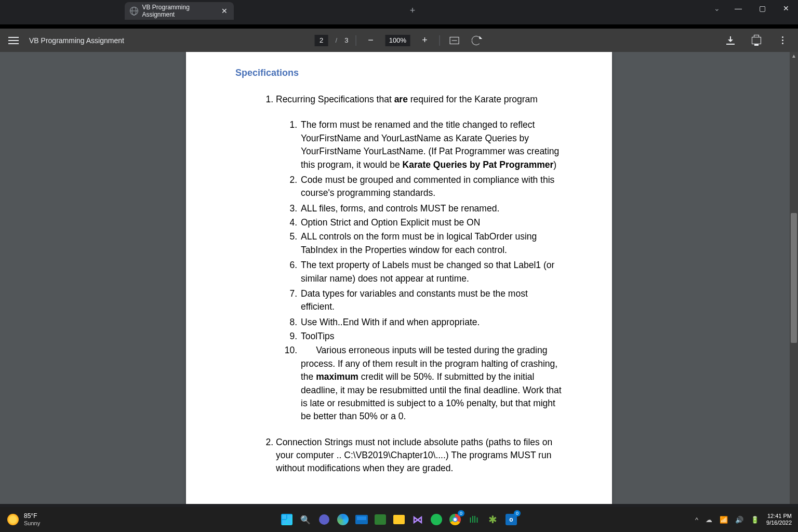 The height and width of the screenshot is (532, 798). Describe the element at coordinates (224, 11) in the screenshot. I see `tab-close-icon: ✕` at that location.